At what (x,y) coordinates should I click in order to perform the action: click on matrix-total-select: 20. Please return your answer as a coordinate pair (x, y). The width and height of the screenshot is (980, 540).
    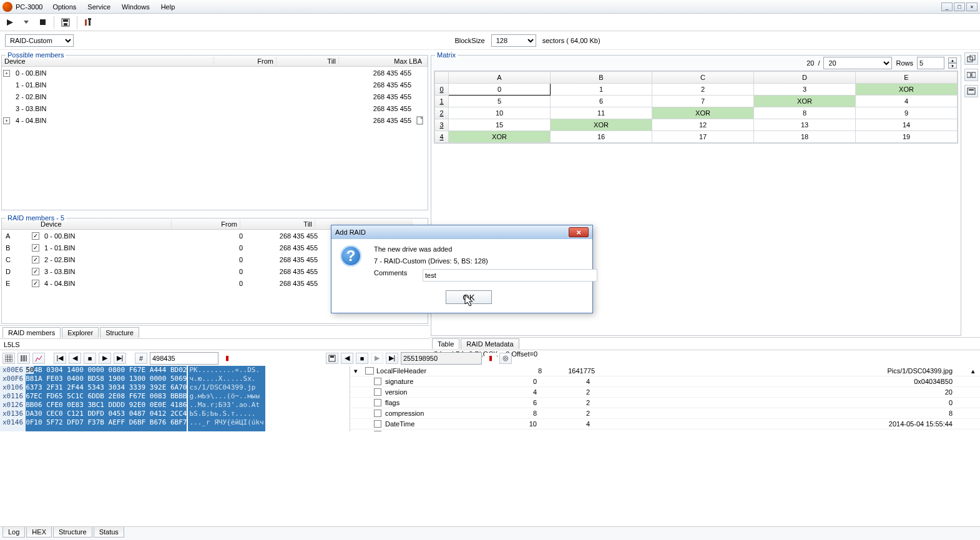
    Looking at the image, I should click on (858, 63).